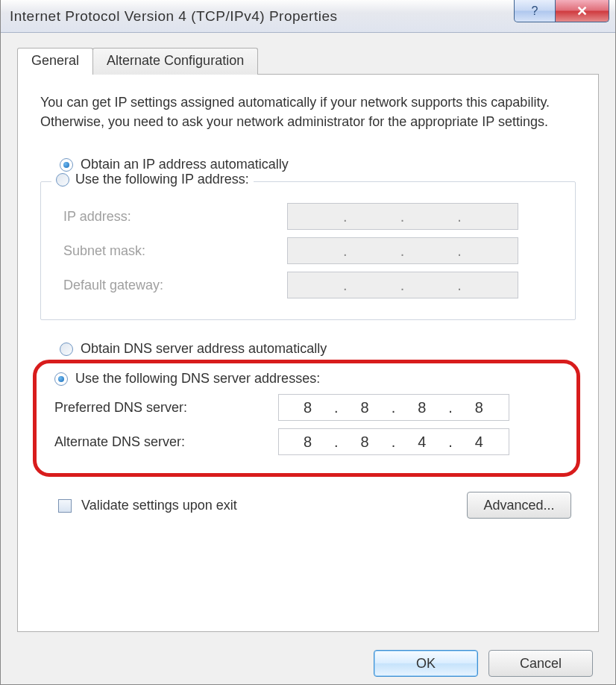 Image resolution: width=616 pixels, height=685 pixels. What do you see at coordinates (403, 251) in the screenshot?
I see `subnet-input: ...` at bounding box center [403, 251].